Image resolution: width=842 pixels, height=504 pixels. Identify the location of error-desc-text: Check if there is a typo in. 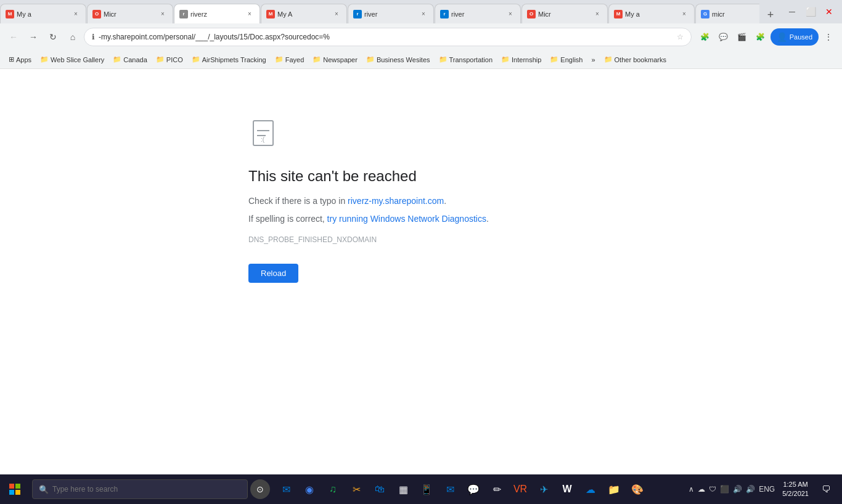
(298, 201).